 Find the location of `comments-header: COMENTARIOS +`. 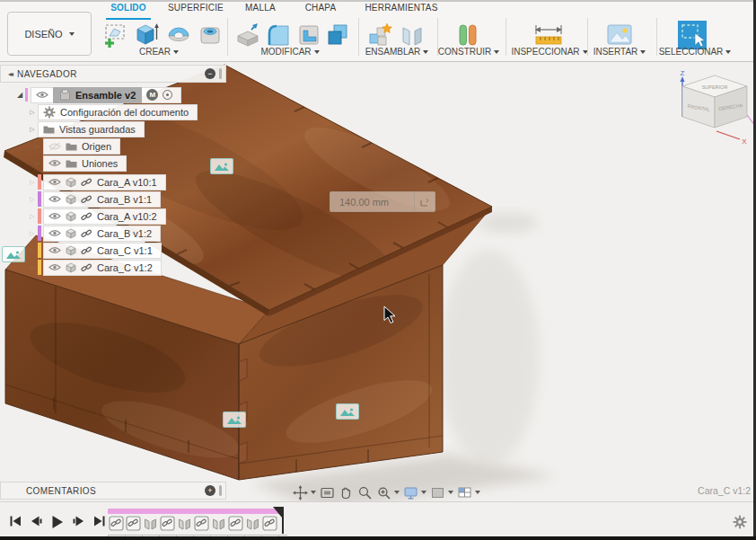

comments-header: COMENTARIOS + is located at coordinates (113, 491).